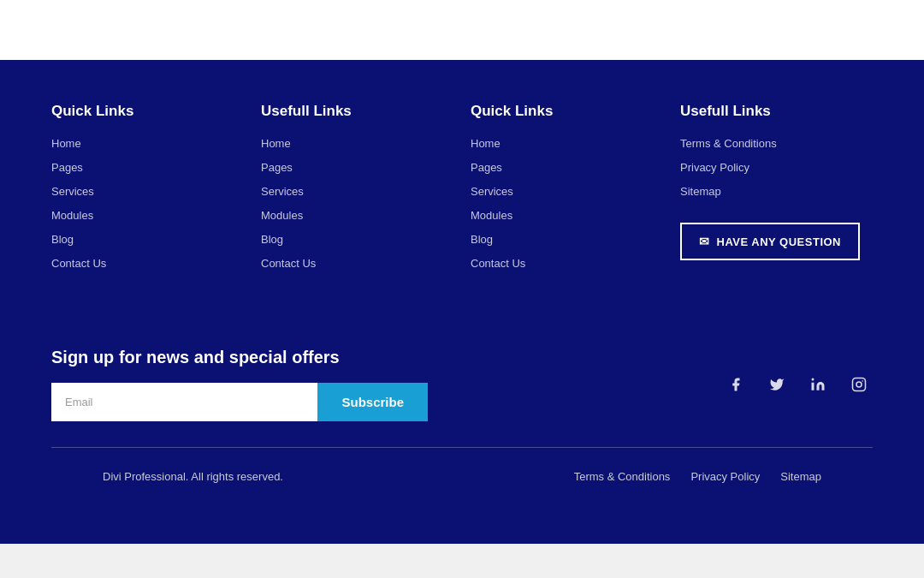 The height and width of the screenshot is (578, 924). I want to click on col3-links: Home Pages Services Modules Blog Contact…, so click(566, 203).